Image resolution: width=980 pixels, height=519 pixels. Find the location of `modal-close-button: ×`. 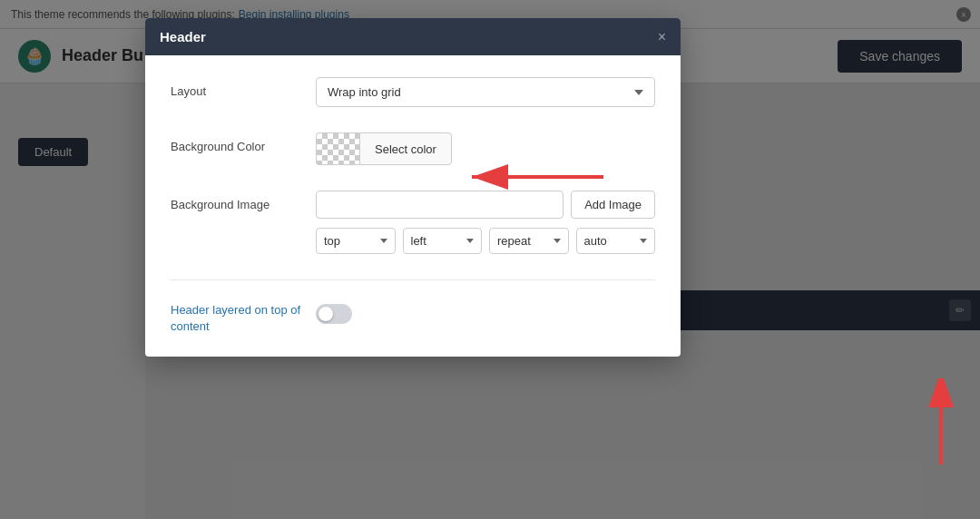

modal-close-button: × is located at coordinates (662, 37).